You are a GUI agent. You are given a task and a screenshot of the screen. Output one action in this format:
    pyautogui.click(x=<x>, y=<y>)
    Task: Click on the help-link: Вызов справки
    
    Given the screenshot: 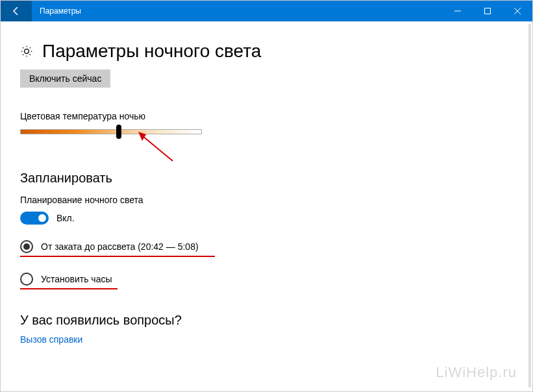 What is the action you would take?
    pyautogui.click(x=51, y=339)
    